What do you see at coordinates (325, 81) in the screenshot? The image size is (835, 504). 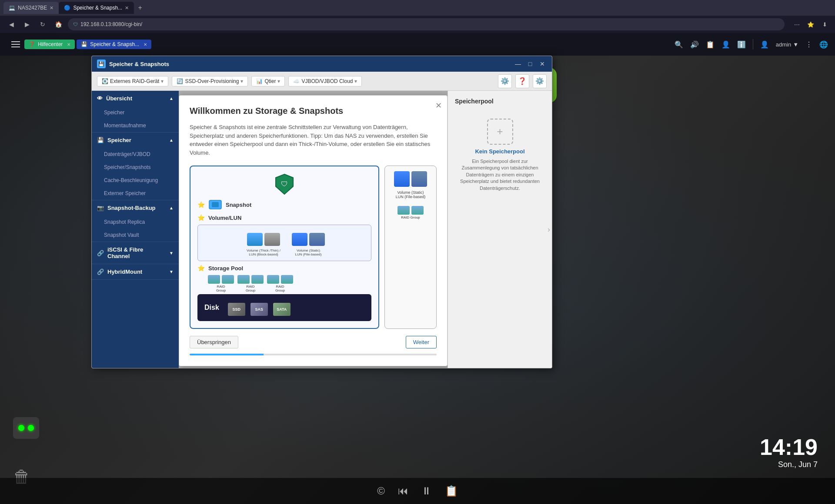 I see `vjbod-button: ☁️ VJBOD/VJBOD Cloud ▾` at bounding box center [325, 81].